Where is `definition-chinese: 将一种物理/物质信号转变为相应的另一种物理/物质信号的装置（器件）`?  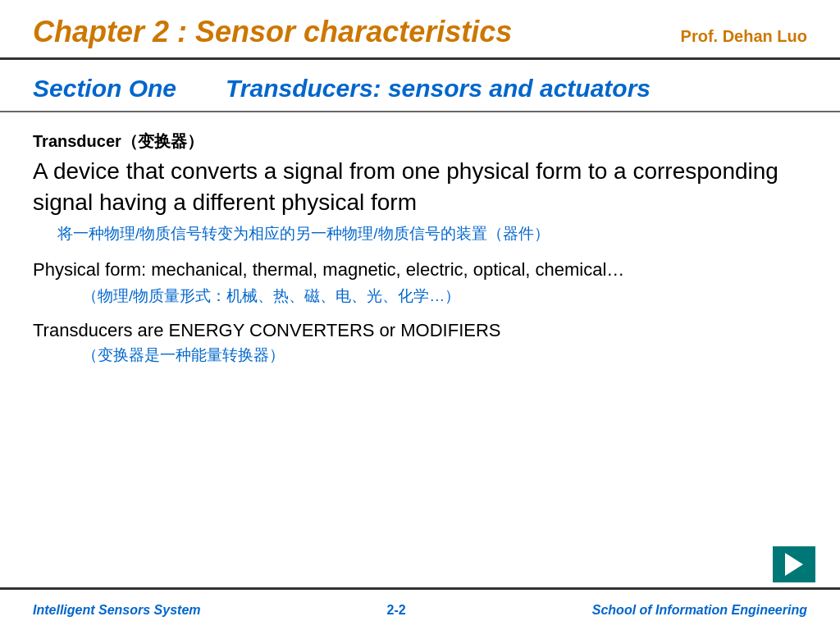 definition-chinese: 将一种物理/物质信号转变为相应的另一种物理/物质信号的装置（器件） is located at coordinates (420, 234).